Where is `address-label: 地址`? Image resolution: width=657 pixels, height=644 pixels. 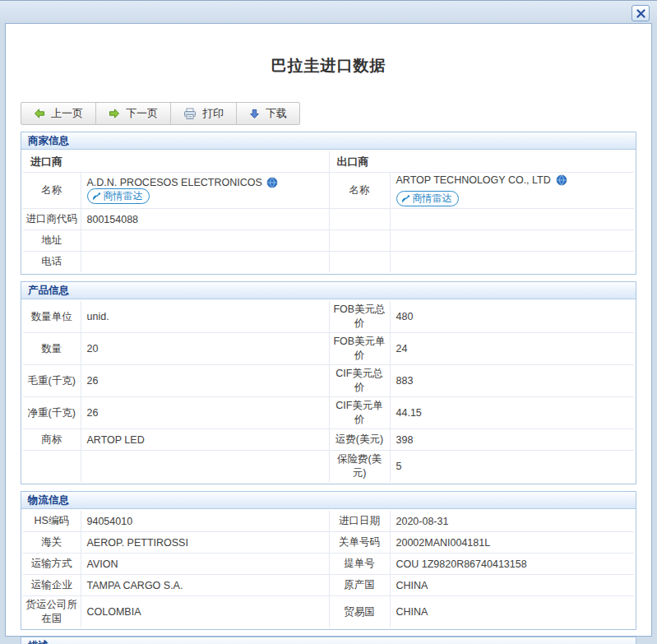
address-label: 地址 is located at coordinates (52, 241).